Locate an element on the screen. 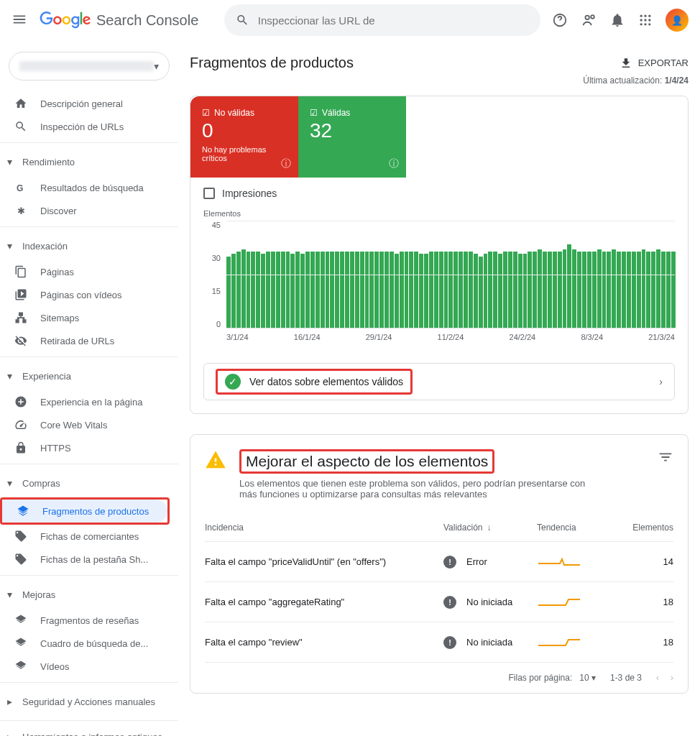 Image resolution: width=700 pixels, height=736 pixels. sidebar-section-performance: ▾Rendimiento is located at coordinates (89, 162).